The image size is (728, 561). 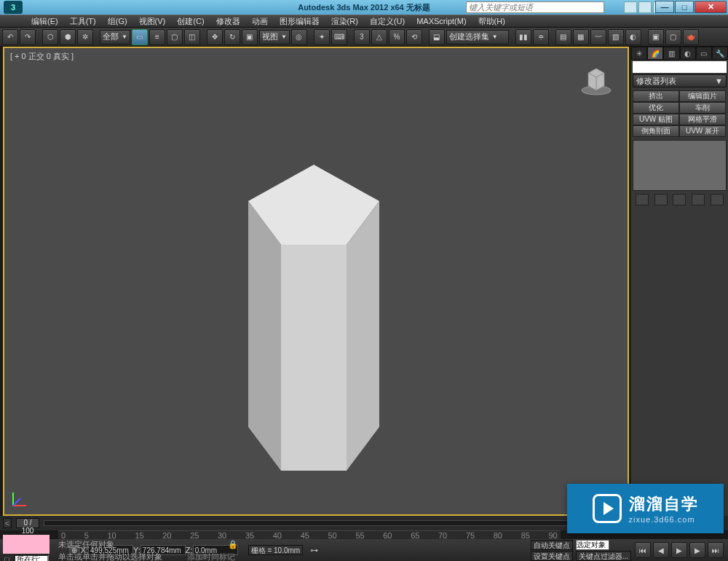 What do you see at coordinates (45, 22) in the screenshot?
I see `menu-edit: 编辑(E)` at bounding box center [45, 22].